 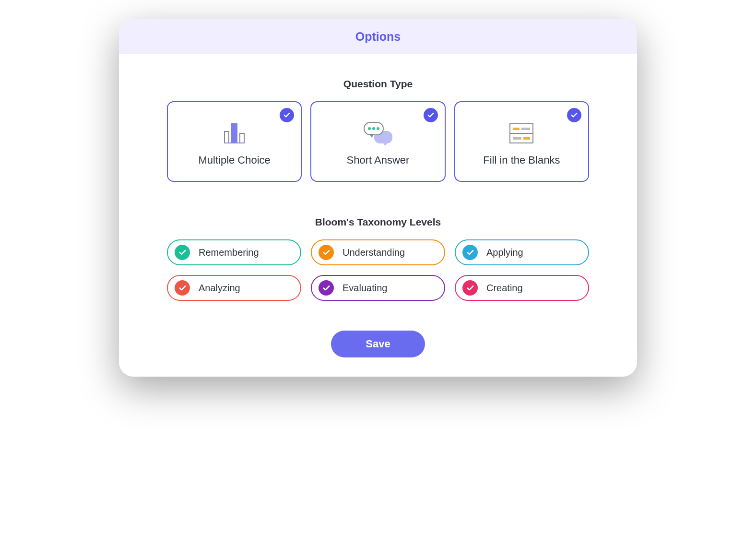 I want to click on bar-chart-icon, so click(x=234, y=130).